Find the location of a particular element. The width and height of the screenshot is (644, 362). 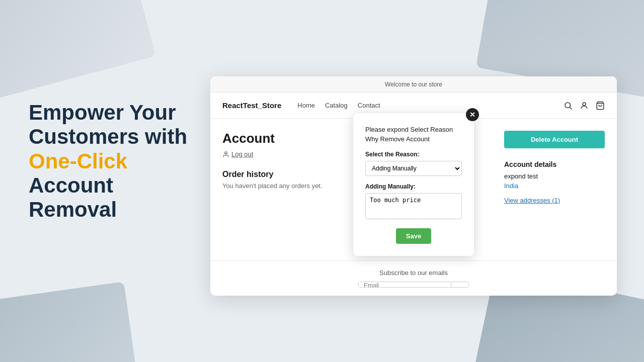

topbar-text: Welcome to our store is located at coordinates (414, 84).